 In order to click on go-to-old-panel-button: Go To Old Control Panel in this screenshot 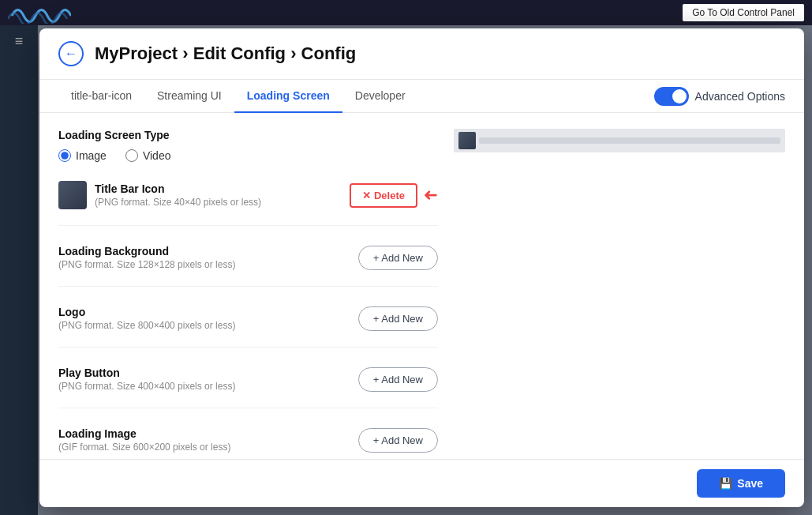, I will do `click(743, 13)`.